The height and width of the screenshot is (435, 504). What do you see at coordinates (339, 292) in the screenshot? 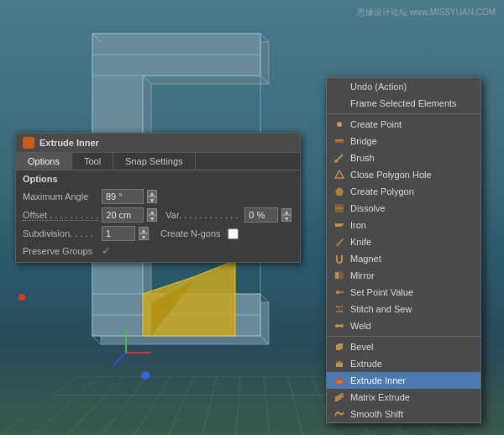
I see `set-point-value-icon` at bounding box center [339, 292].